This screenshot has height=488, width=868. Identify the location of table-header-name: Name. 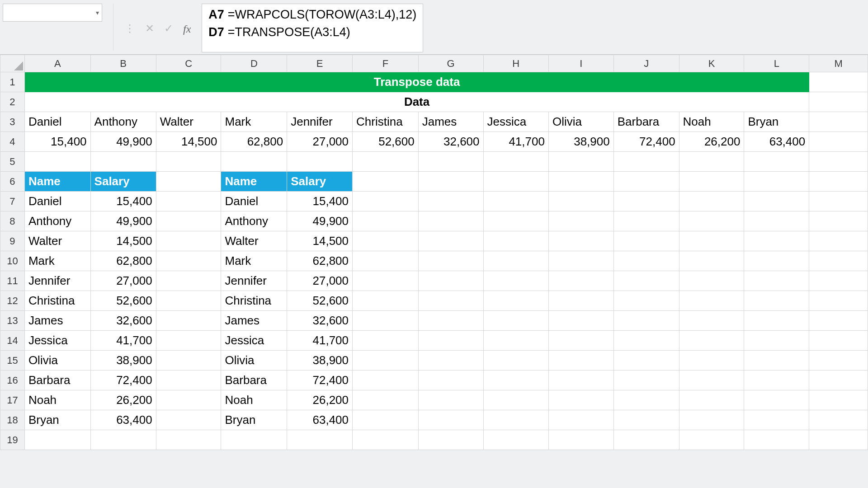
(57, 182).